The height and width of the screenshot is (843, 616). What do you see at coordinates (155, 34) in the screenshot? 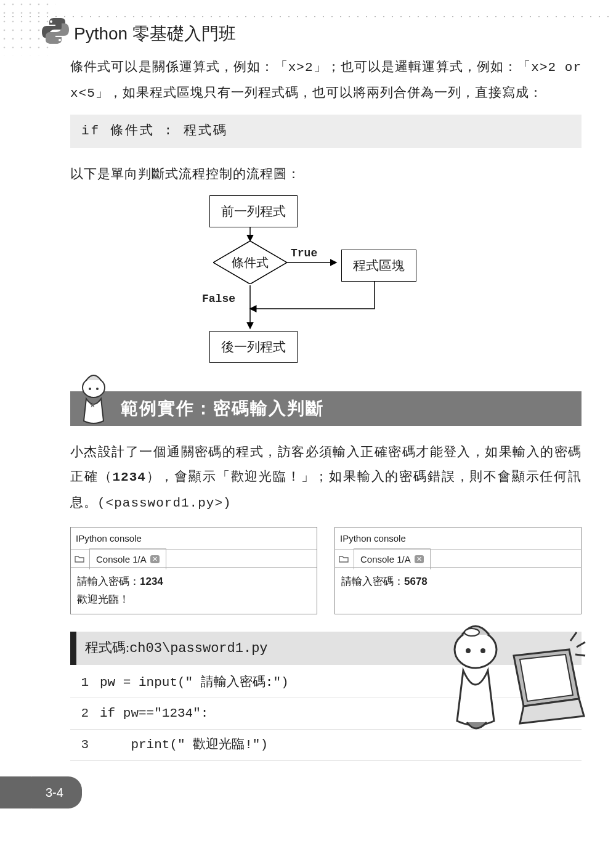
I see `page-title: Python 零基礎入門班` at bounding box center [155, 34].